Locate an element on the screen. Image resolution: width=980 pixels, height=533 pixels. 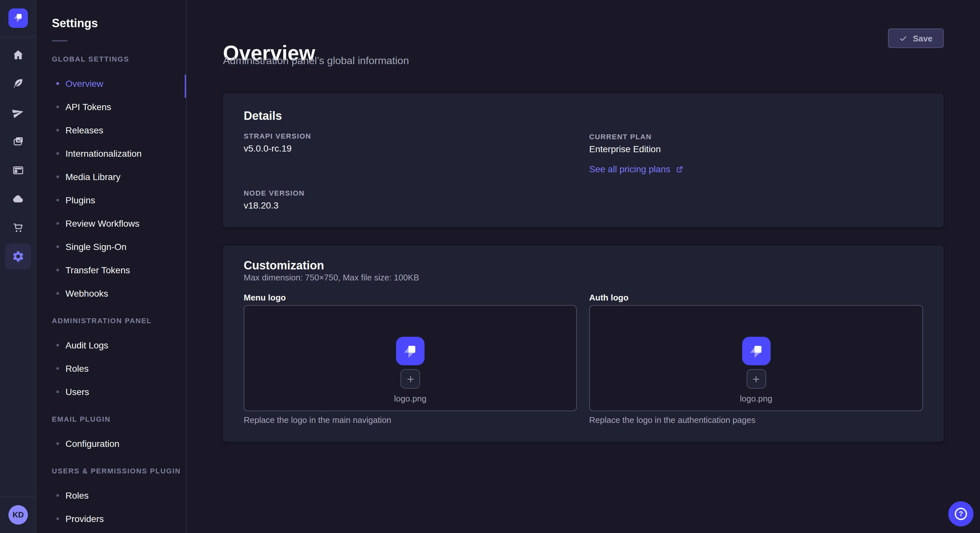
sidebar-item-configuration: Configuration is located at coordinates (111, 444).